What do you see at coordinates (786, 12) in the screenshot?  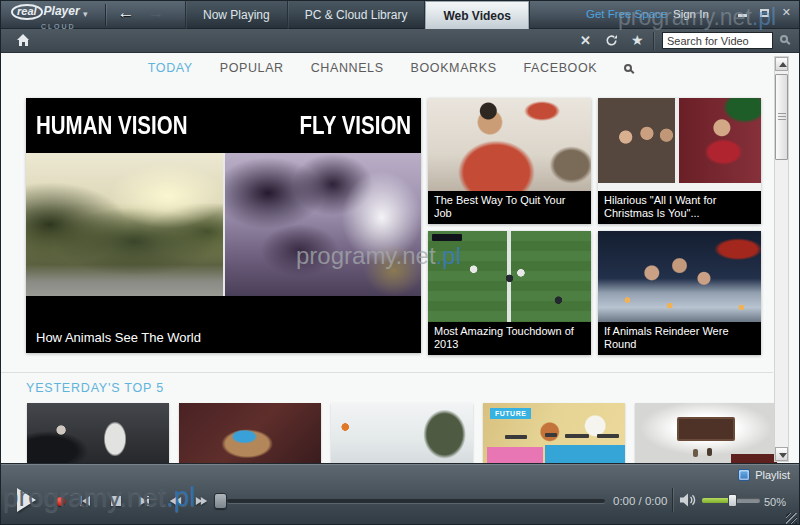 I see `close-button: ✕` at bounding box center [786, 12].